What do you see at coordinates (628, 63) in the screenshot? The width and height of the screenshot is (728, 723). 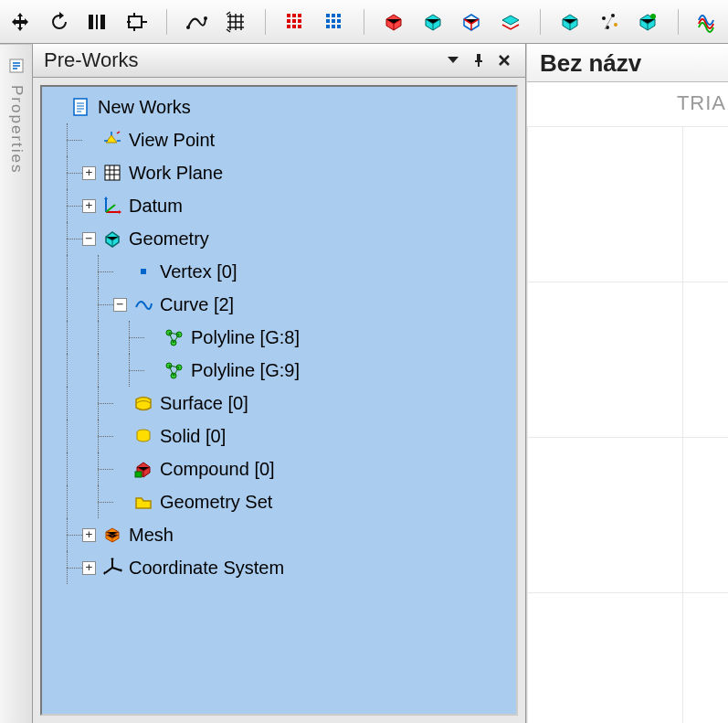 I see `viewport-title: Bez názv` at bounding box center [628, 63].